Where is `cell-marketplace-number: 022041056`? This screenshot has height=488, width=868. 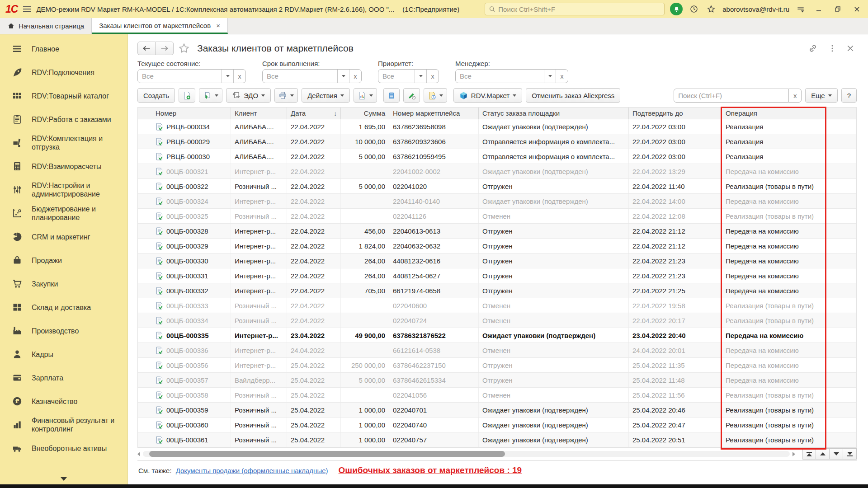 cell-marketplace-number: 022041056 is located at coordinates (434, 395).